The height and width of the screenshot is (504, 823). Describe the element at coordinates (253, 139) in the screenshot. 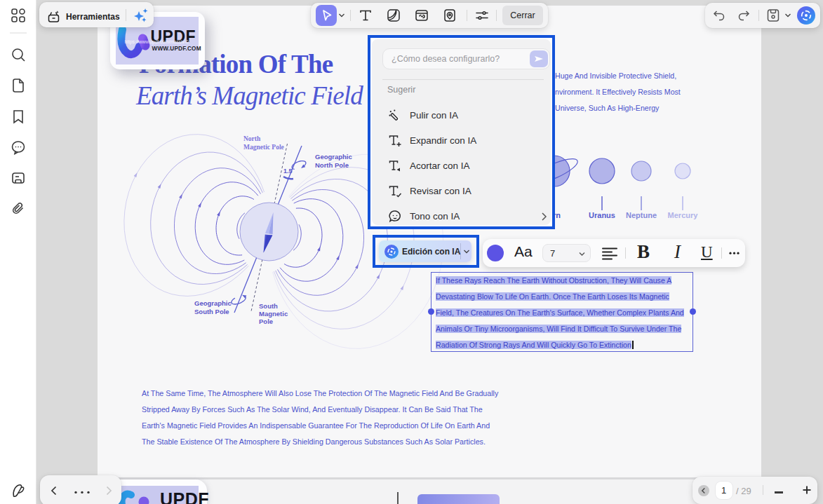

I see `svg-text: North` at that location.